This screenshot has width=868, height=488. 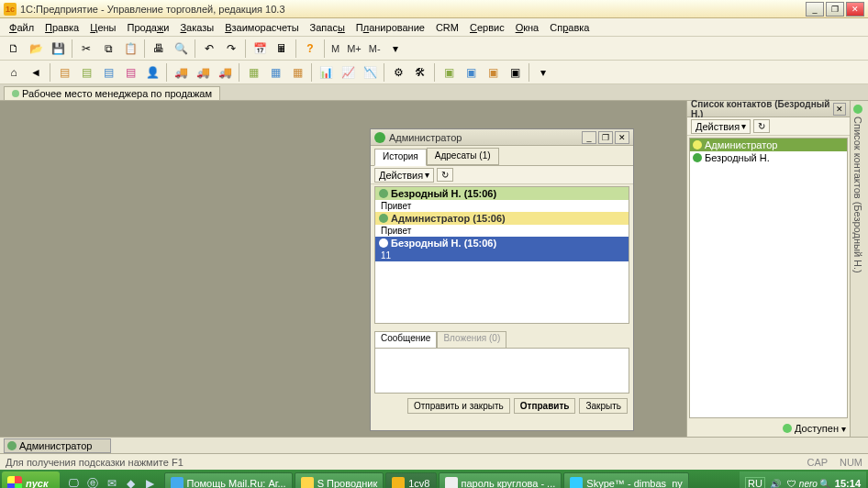 I want to click on start-button: пуск, so click(x=31, y=480).